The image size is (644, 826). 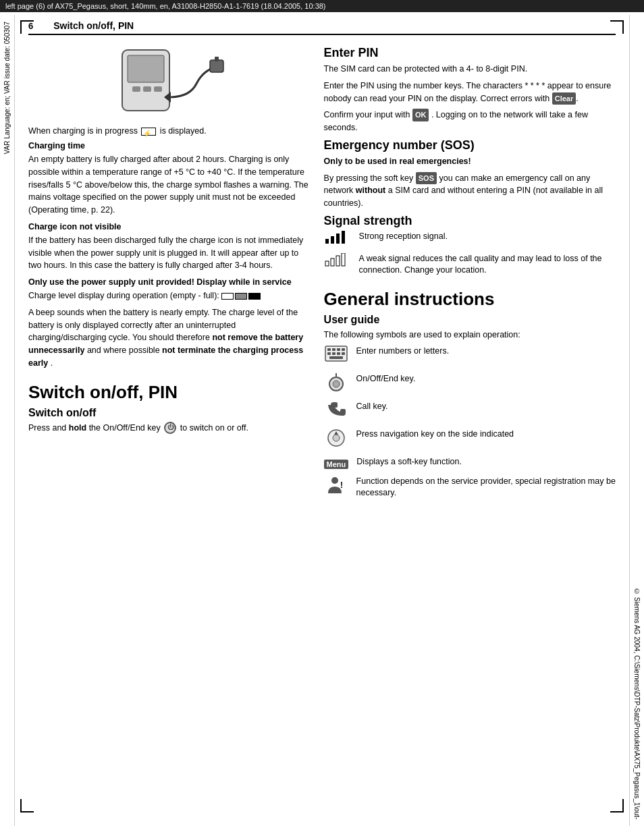 What do you see at coordinates (487, 265) in the screenshot?
I see `signal-weak-text: A weak signal reduces the call quality a…` at bounding box center [487, 265].